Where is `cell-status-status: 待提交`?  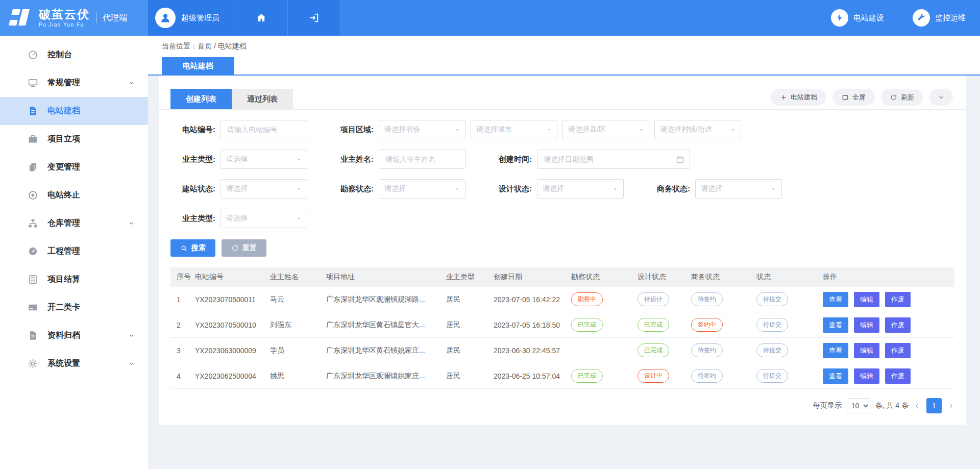 cell-status-status: 待提交 is located at coordinates (786, 325).